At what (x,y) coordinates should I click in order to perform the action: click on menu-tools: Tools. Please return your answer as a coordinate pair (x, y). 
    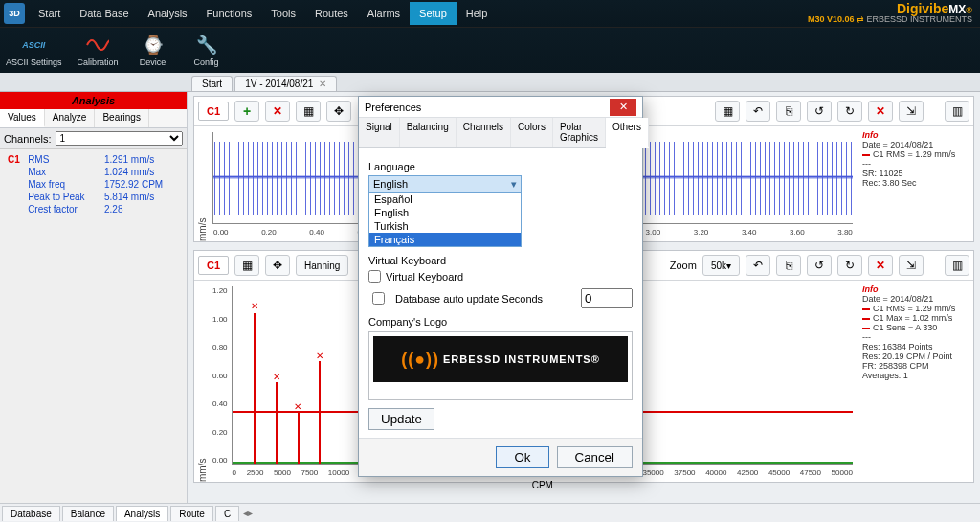
    Looking at the image, I should click on (283, 13).